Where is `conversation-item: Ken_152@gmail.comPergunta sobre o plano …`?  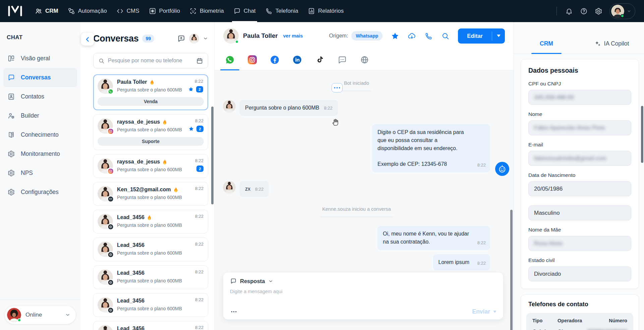
conversation-item: Ken_152@gmail.comPergunta sobre o plano … is located at coordinates (151, 194).